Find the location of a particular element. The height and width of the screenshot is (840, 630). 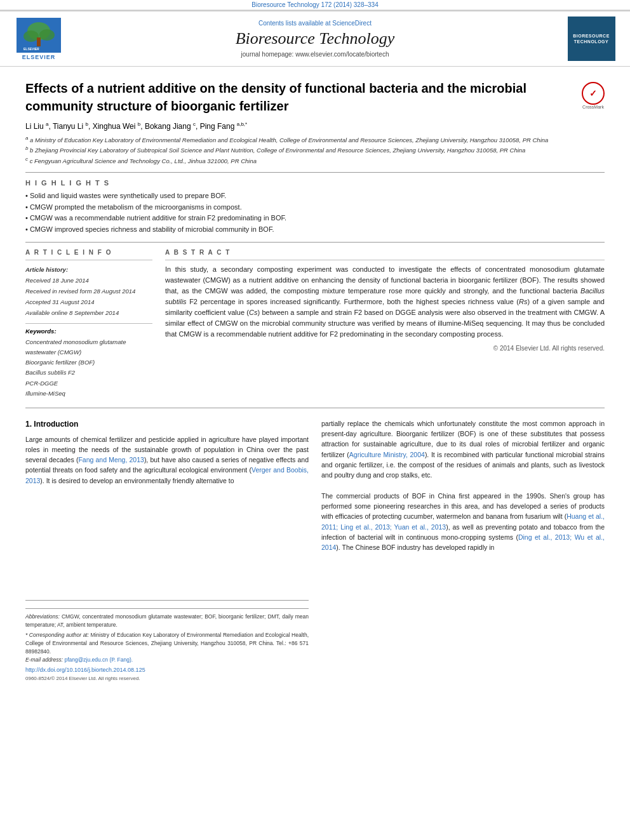

highlights-list: Solid and liquid wastes were synthetical… is located at coordinates (315, 213).